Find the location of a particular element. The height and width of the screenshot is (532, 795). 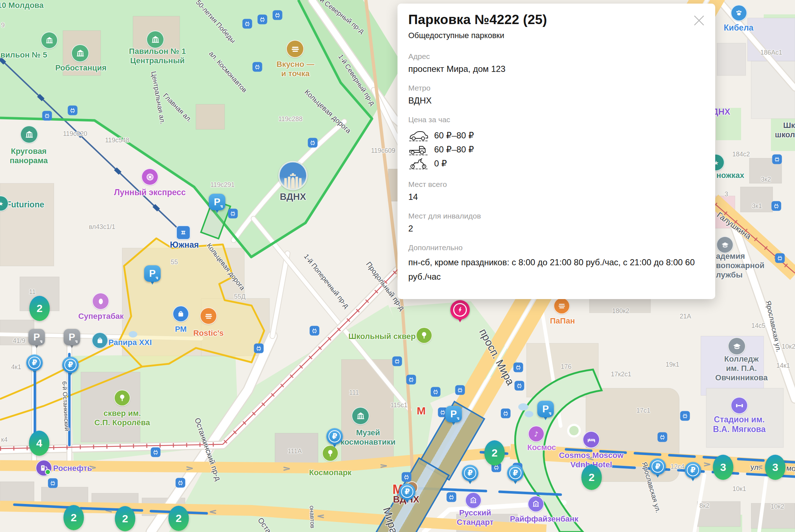

monorail-icon is located at coordinates (183, 233).